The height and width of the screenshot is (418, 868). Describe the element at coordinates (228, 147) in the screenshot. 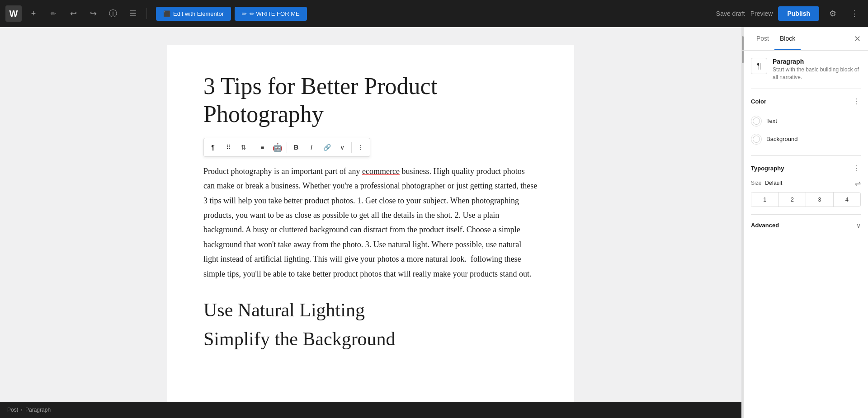

I see `drag-icon: ⠿` at that location.